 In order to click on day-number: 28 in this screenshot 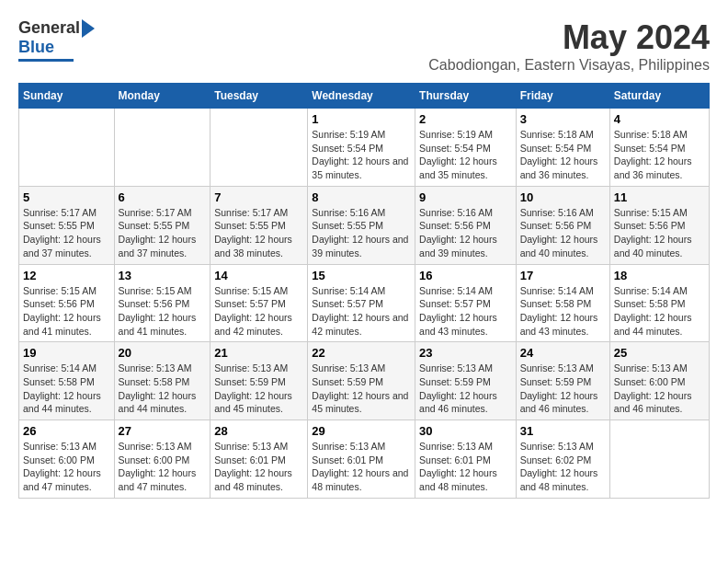, I will do `click(259, 431)`.